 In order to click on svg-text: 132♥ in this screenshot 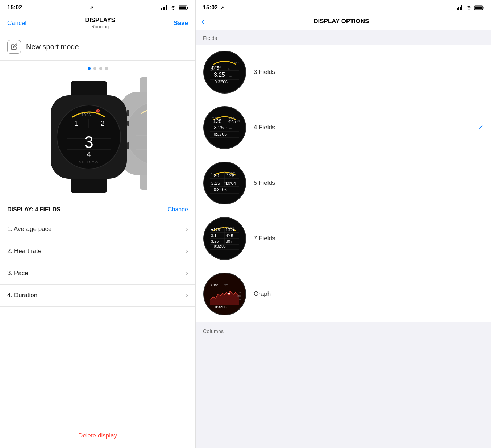, I will do `click(230, 230)`.